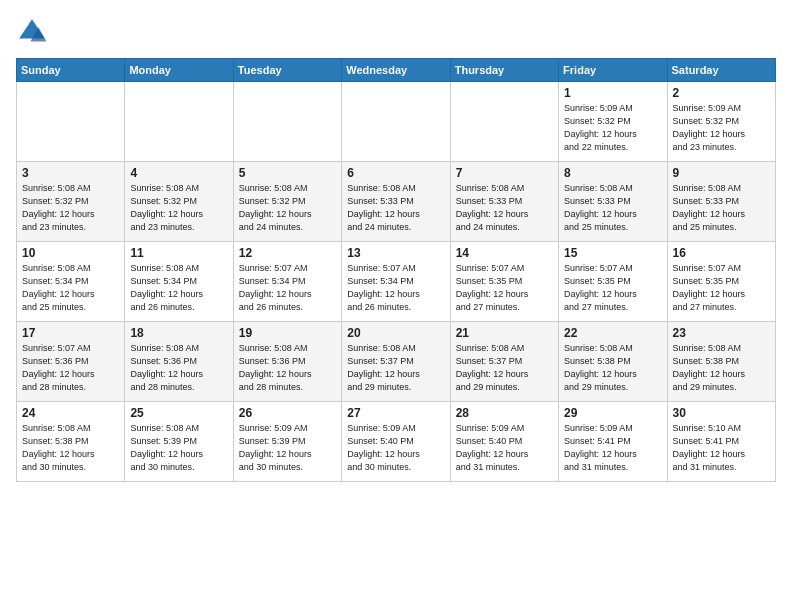  Describe the element at coordinates (396, 333) in the screenshot. I see `day-number: 20` at that location.